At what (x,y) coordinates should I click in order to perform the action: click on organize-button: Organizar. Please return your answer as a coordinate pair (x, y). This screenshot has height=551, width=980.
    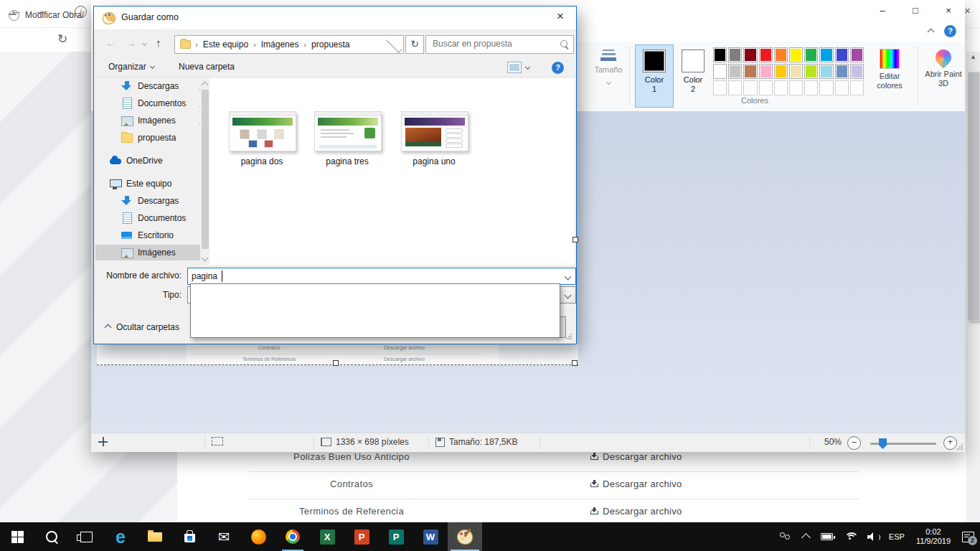
    Looking at the image, I should click on (131, 67).